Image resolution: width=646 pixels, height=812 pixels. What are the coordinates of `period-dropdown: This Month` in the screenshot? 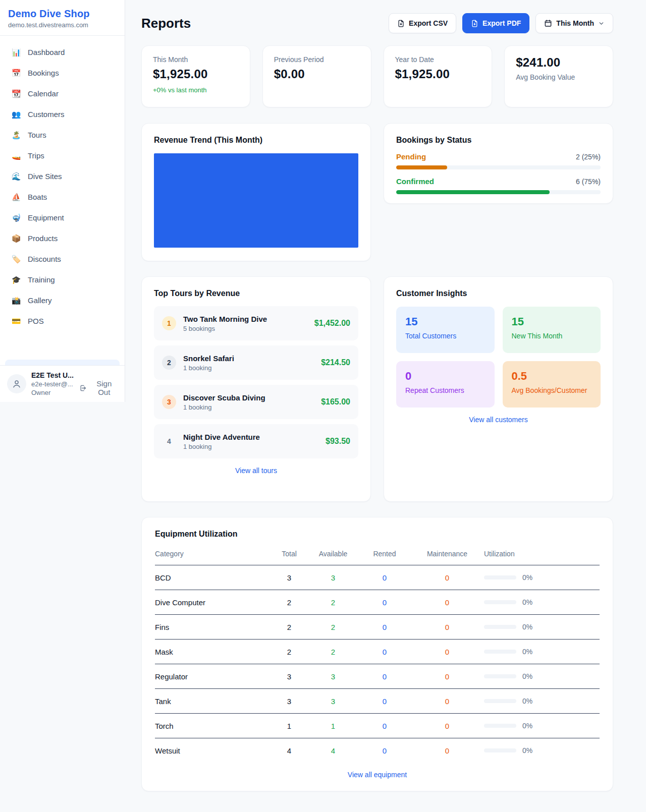 It's located at (574, 23).